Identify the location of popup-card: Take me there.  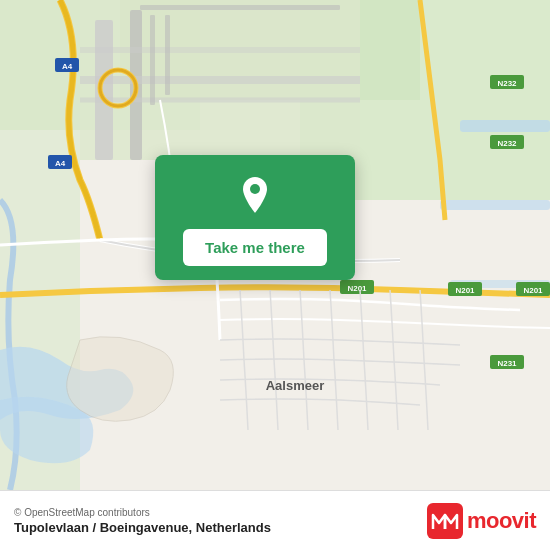
(255, 218).